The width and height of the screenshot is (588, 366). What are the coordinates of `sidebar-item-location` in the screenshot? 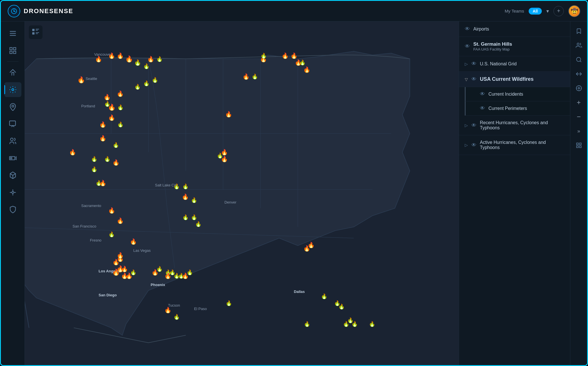 It's located at (13, 107).